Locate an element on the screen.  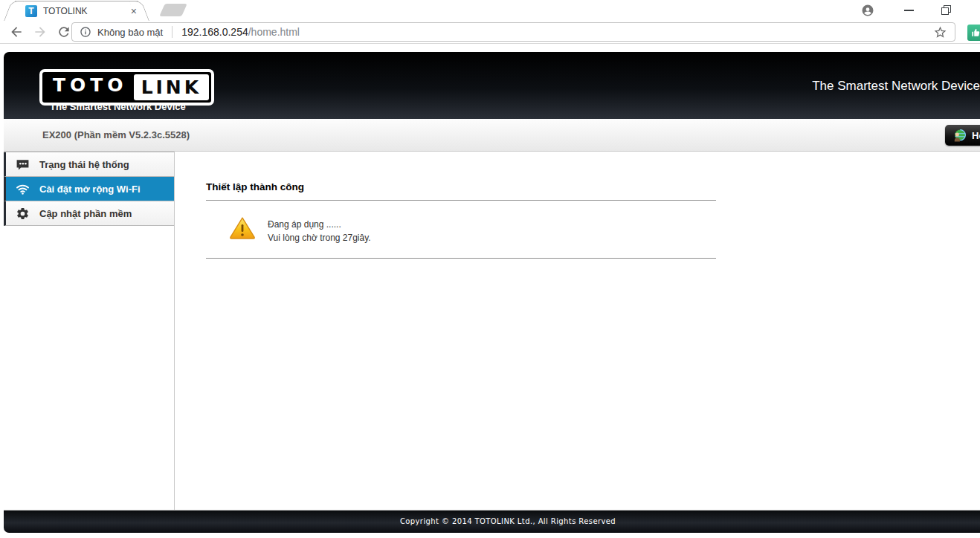
totolink-favicon-icon: T is located at coordinates (31, 11).